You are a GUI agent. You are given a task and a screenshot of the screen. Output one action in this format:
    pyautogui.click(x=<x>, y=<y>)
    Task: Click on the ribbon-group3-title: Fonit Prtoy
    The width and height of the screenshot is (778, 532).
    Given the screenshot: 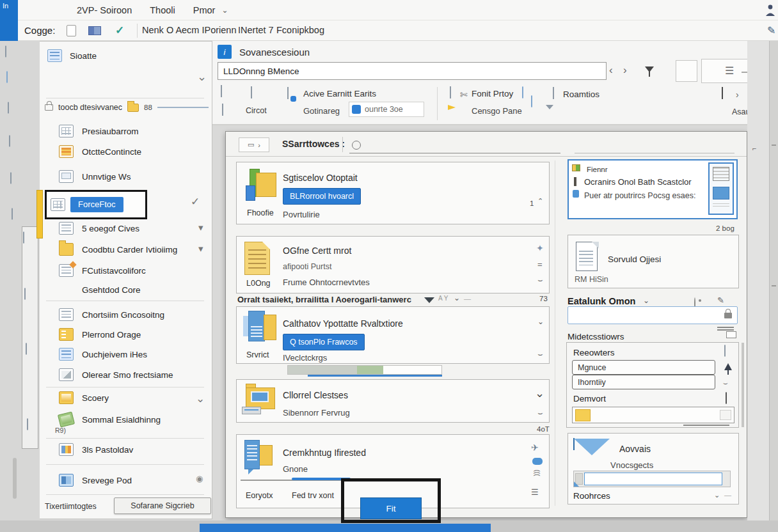 What is the action you would take?
    pyautogui.click(x=493, y=93)
    